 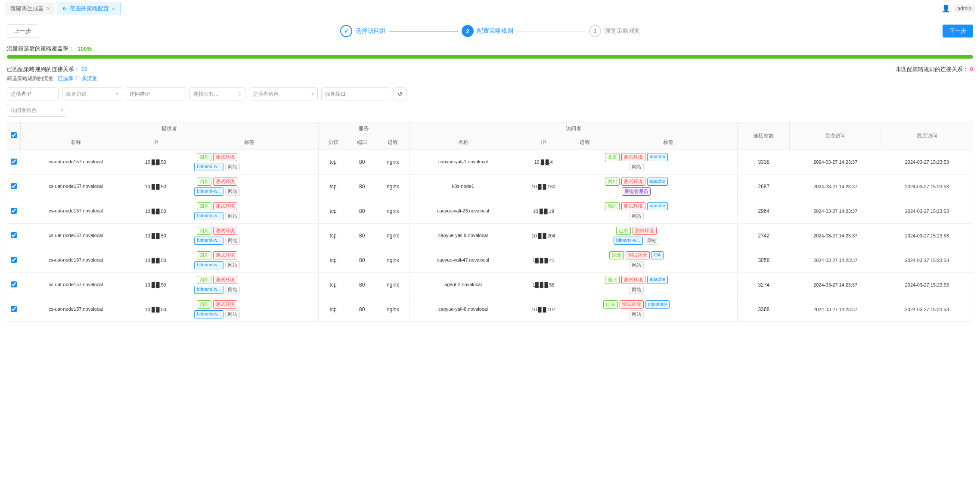 What do you see at coordinates (490, 110) in the screenshot?
I see `filter-row-2: 访问者角色 ▾` at bounding box center [490, 110].